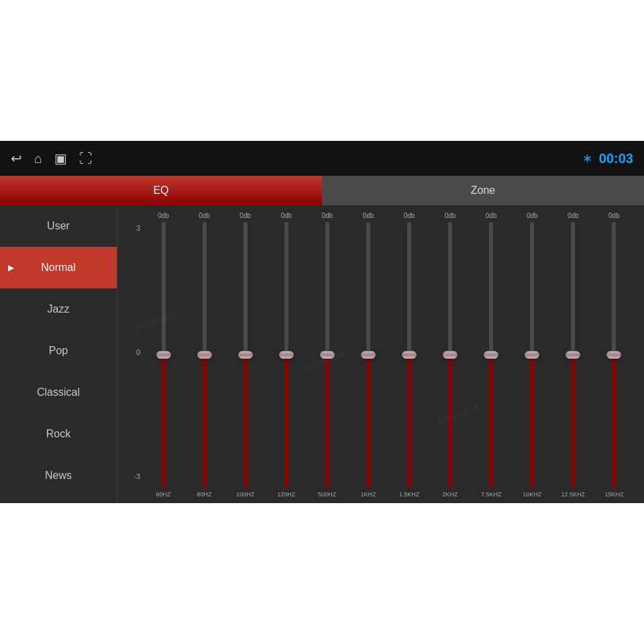  Describe the element at coordinates (322, 191) in the screenshot. I see `tab-bar: EQ Zone` at that location.